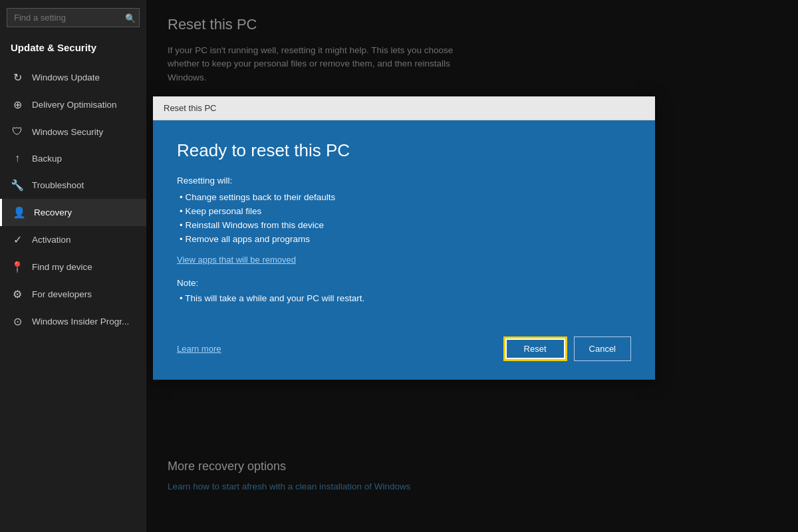 Image resolution: width=798 pixels, height=532 pixels. I want to click on delivery-icon: ⊕, so click(17, 105).